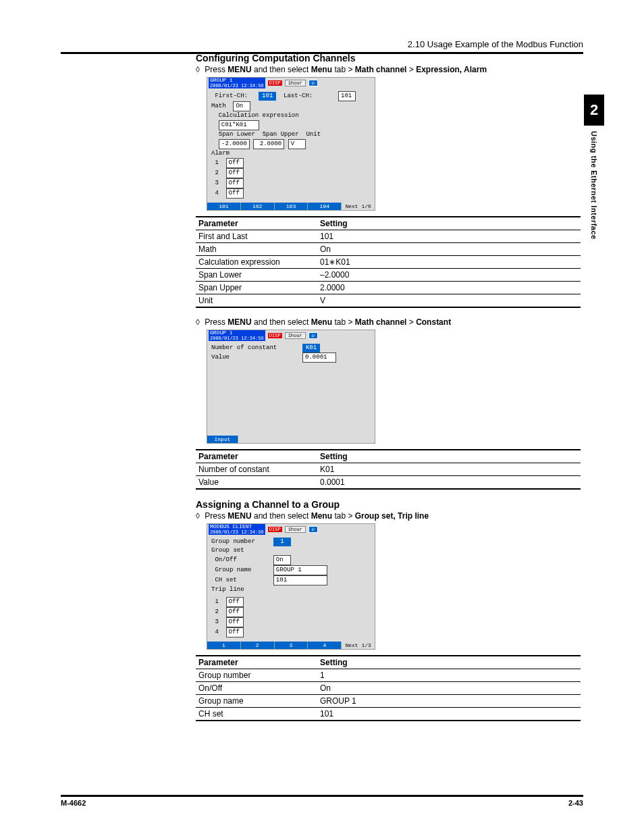 This screenshot has width=644, height=834. I want to click on table-row: Value0.0001, so click(388, 483).